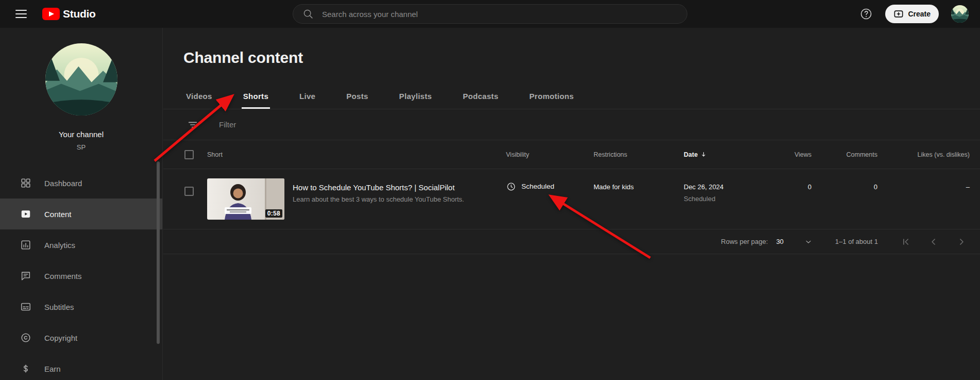 The image size is (980, 380). What do you see at coordinates (246, 199) in the screenshot?
I see `video-thumbnail: 0:58` at bounding box center [246, 199].